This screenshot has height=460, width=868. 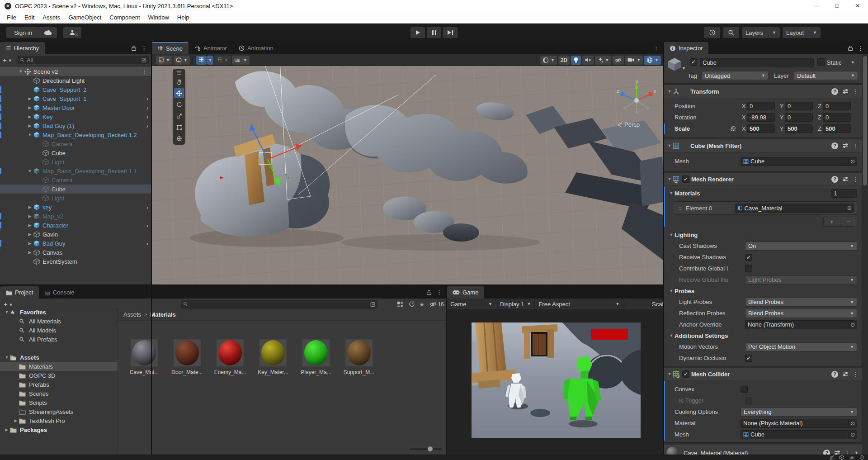 I want to click on project-tree-item: Scripts, so click(x=59, y=403).